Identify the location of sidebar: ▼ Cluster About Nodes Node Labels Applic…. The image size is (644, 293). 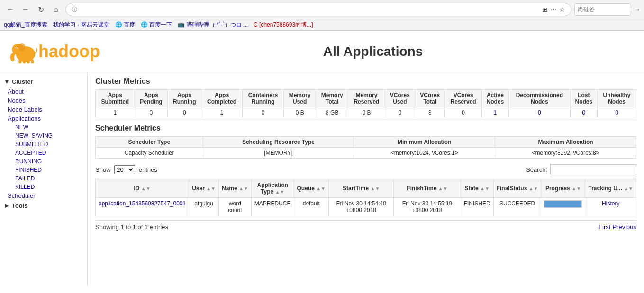
(44, 179).